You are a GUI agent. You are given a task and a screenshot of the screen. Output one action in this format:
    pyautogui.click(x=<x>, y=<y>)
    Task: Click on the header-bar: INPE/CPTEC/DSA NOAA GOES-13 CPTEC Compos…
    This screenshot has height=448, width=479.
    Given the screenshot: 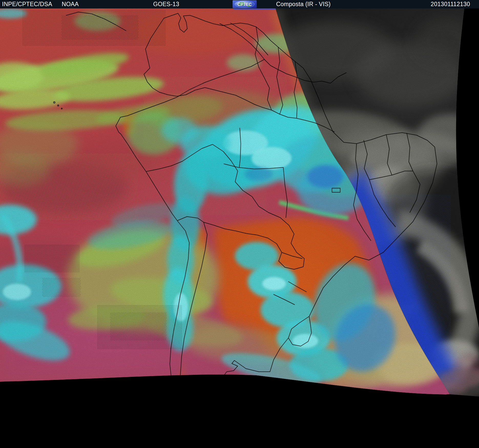 What is the action you would take?
    pyautogui.click(x=240, y=4)
    